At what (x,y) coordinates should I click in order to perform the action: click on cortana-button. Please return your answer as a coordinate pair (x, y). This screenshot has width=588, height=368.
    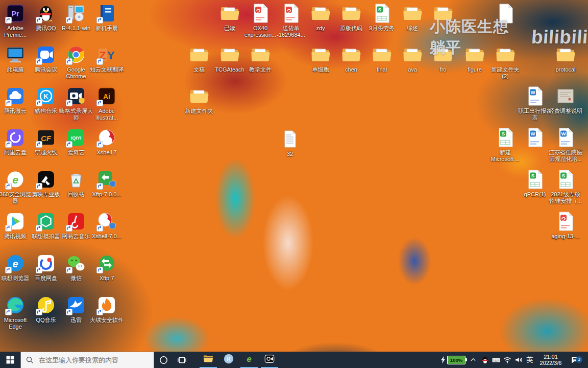
    Looking at the image, I should click on (163, 360).